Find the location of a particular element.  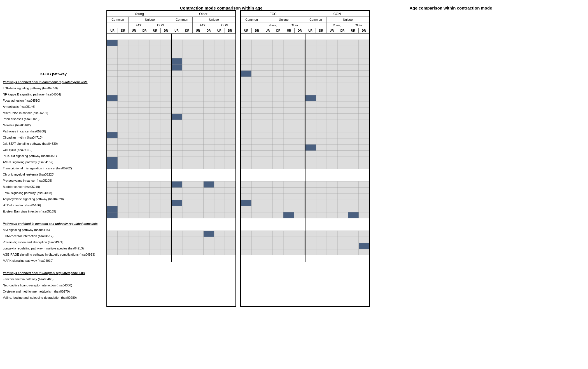

pathway-label: PI3K-Akt signaling pathway (hsa04151) is located at coordinates (53, 156).